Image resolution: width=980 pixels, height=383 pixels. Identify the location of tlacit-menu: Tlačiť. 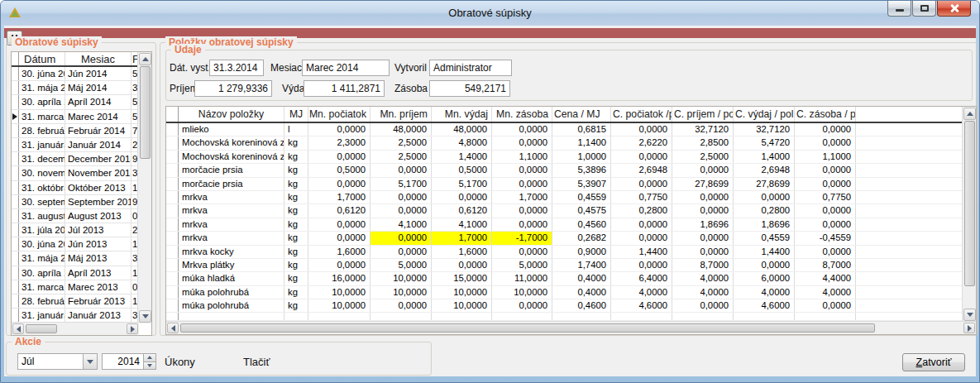
(256, 362).